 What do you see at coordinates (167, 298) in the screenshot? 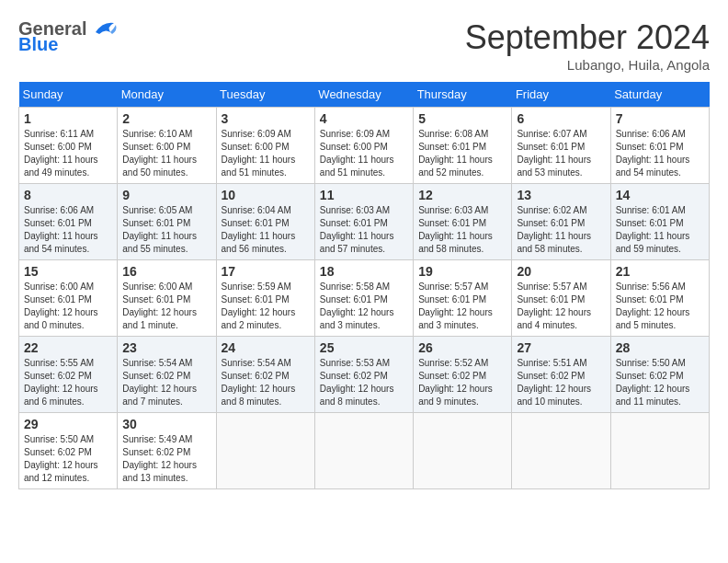
I see `calendar-day-16: 16Sunrise: 6:00 AMSunset: 6:01 PMDayligh…` at bounding box center [167, 298].